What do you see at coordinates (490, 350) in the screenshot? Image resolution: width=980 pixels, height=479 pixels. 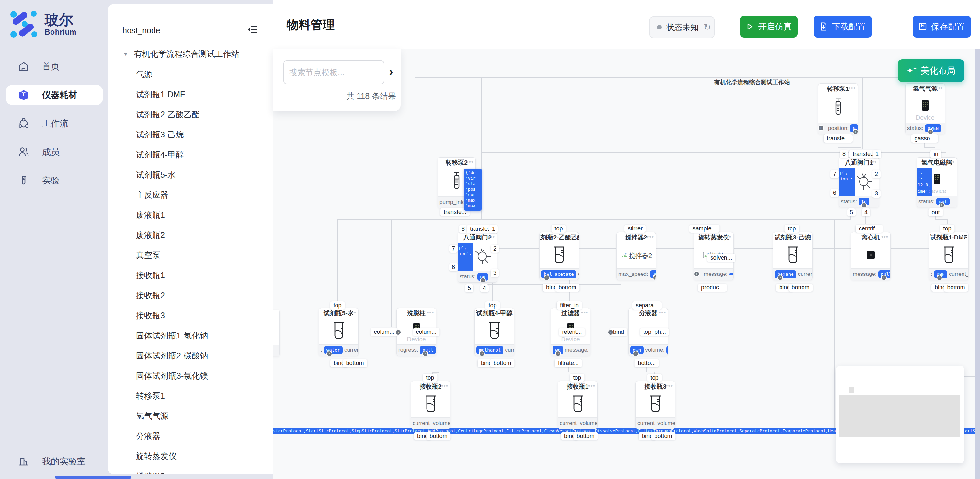 I see `tag-pill: methanol` at bounding box center [490, 350].